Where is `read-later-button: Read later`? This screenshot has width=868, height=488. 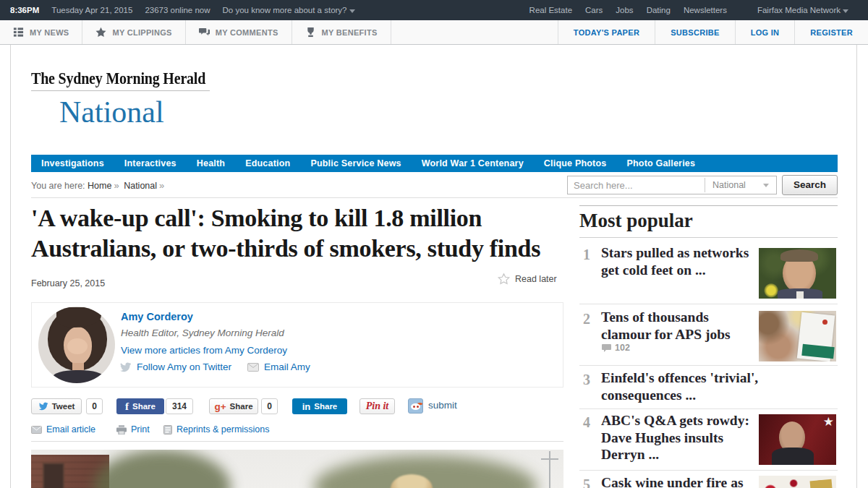
read-later-button: Read later is located at coordinates (527, 279).